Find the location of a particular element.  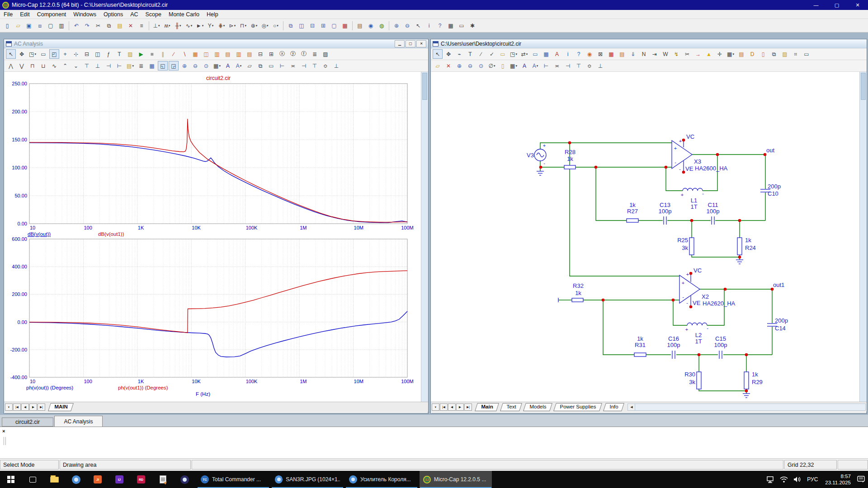

grid-spacing-button: ▦▾ is located at coordinates (514, 66).